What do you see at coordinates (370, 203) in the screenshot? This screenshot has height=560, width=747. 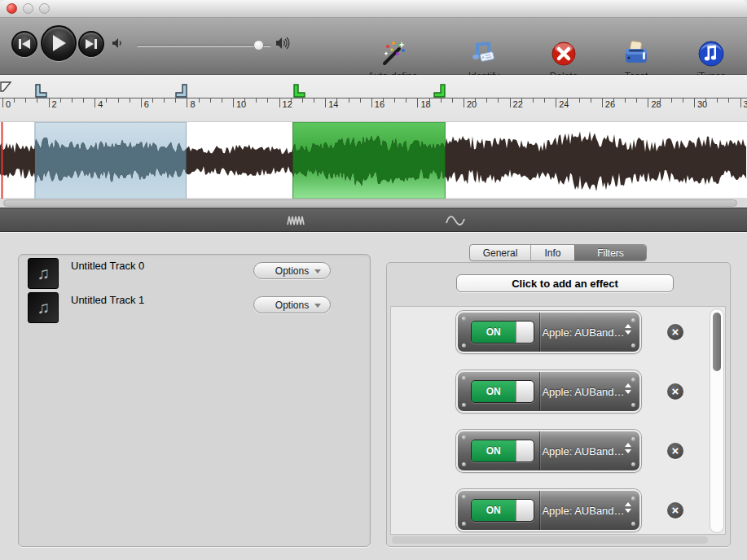 I see `waveform-hscrollbar-thumb` at bounding box center [370, 203].